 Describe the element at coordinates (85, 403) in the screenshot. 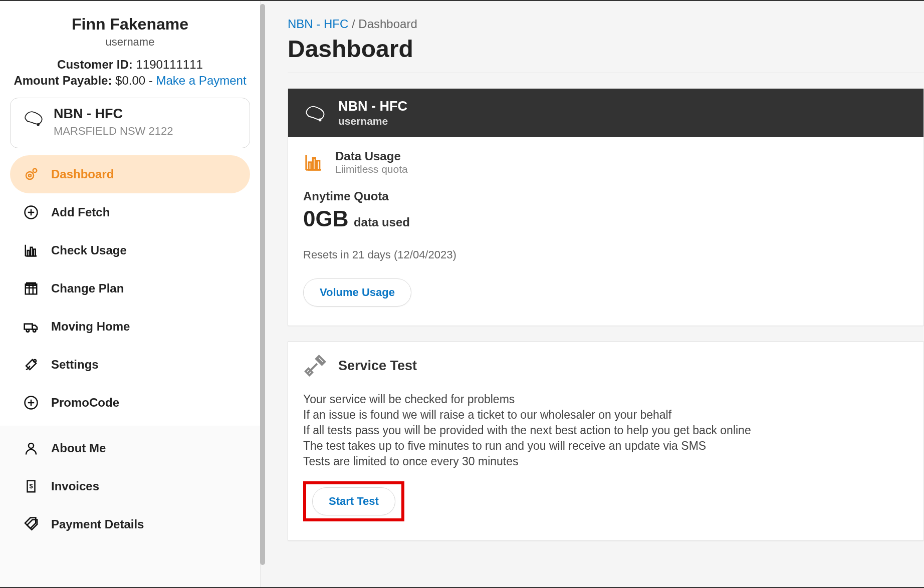

I see `nav-label: PromoCode` at that location.